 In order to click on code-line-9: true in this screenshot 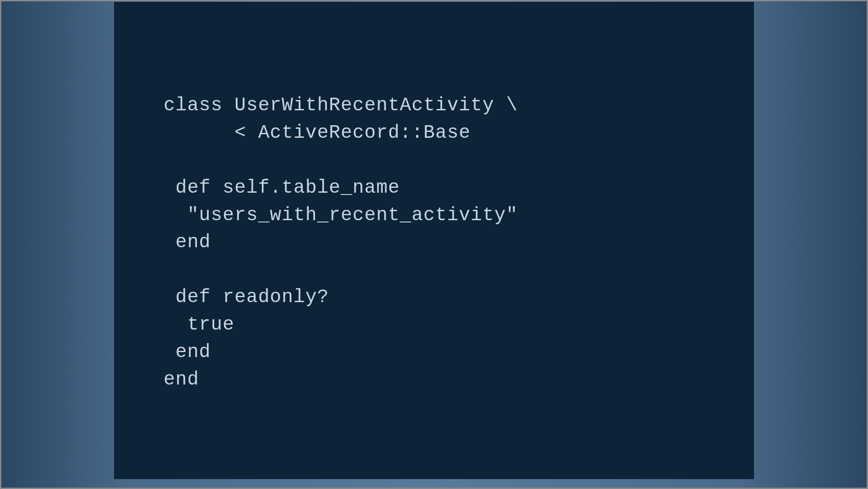, I will do `click(199, 325)`.